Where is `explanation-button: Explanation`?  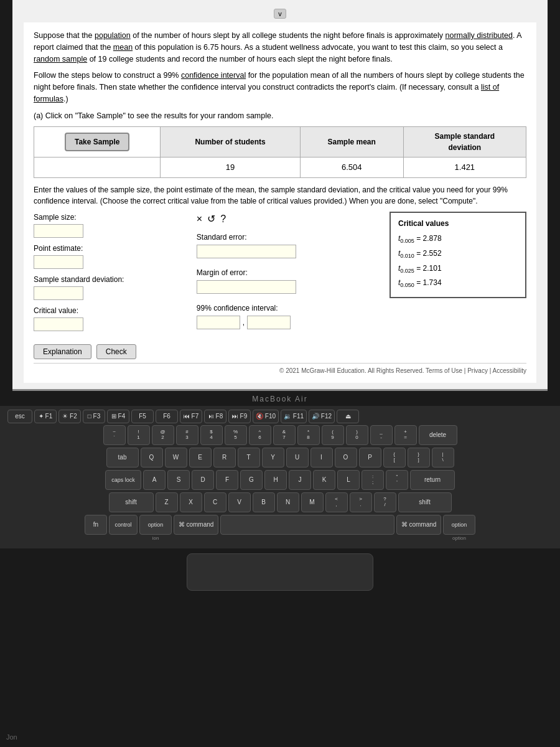 explanation-button: Explanation is located at coordinates (62, 352).